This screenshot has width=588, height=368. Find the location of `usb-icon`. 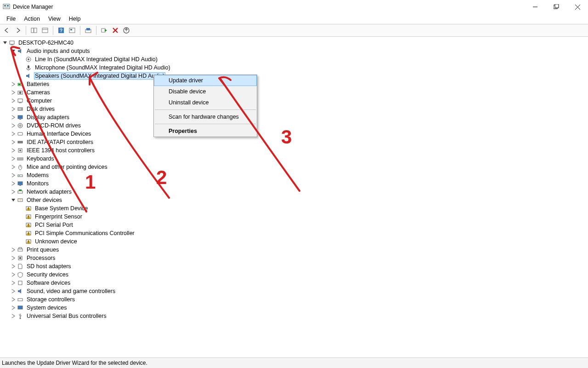

usb-icon is located at coordinates (20, 316).